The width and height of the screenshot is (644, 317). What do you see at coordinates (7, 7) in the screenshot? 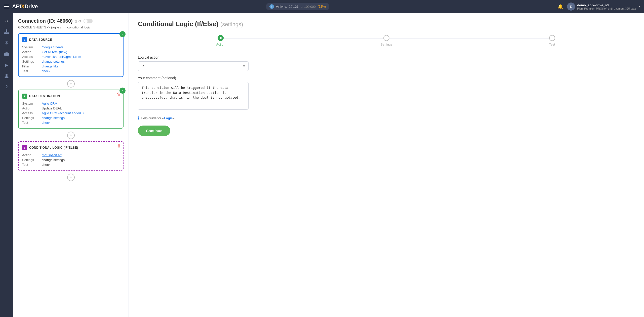
I see `hamburger-menu` at bounding box center [7, 7].